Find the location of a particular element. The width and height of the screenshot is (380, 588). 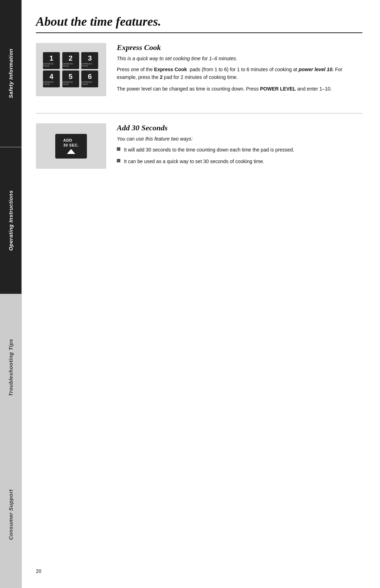

sidebar-section-operating: Operating Instructions is located at coordinates (11, 221).